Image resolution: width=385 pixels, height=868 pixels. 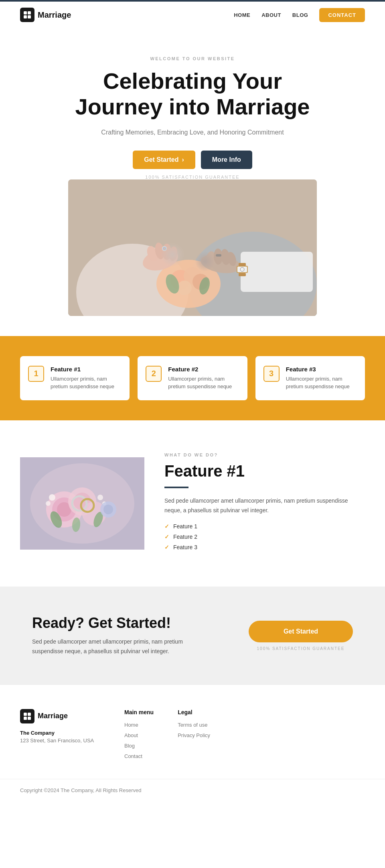 I want to click on what-list-label-1: Feature 1, so click(x=185, y=526).